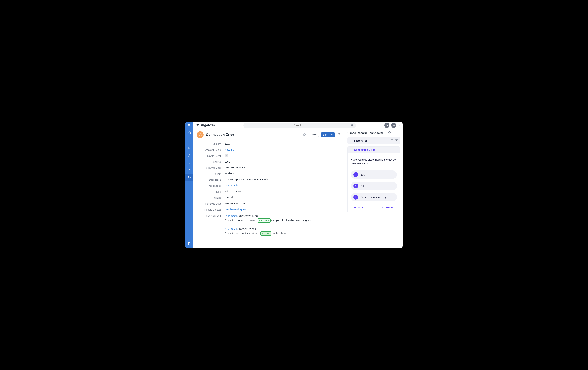 This screenshot has height=370, width=588. Describe the element at coordinates (397, 141) in the screenshot. I see `history-filter-tag: A` at that location.